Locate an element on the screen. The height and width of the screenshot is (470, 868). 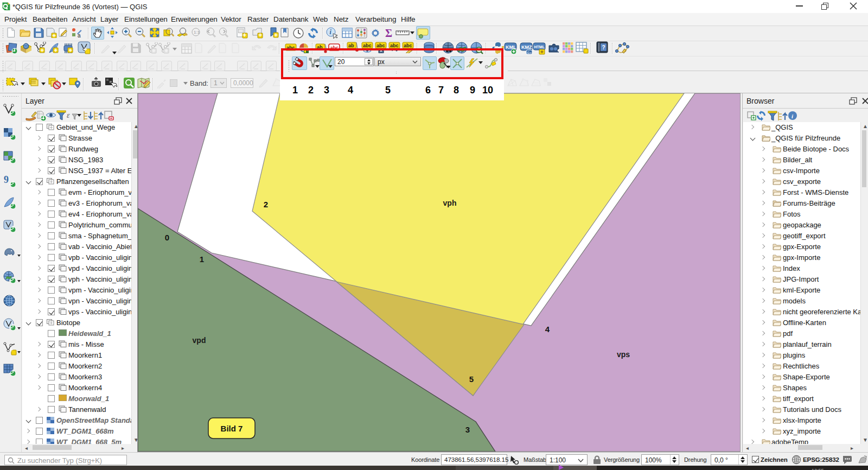
svg-text: G+ is located at coordinates (529, 53).